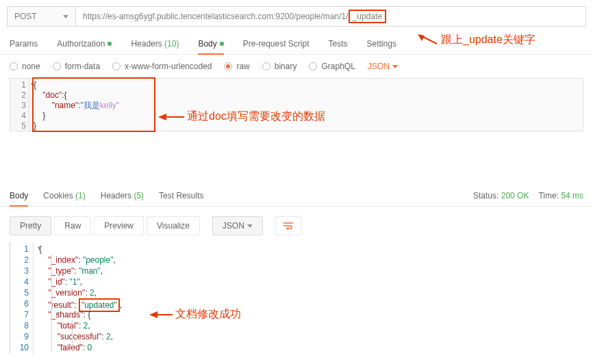 Image resolution: width=593 pixels, height=364 pixels. I want to click on tab-tests: Tests, so click(338, 44).